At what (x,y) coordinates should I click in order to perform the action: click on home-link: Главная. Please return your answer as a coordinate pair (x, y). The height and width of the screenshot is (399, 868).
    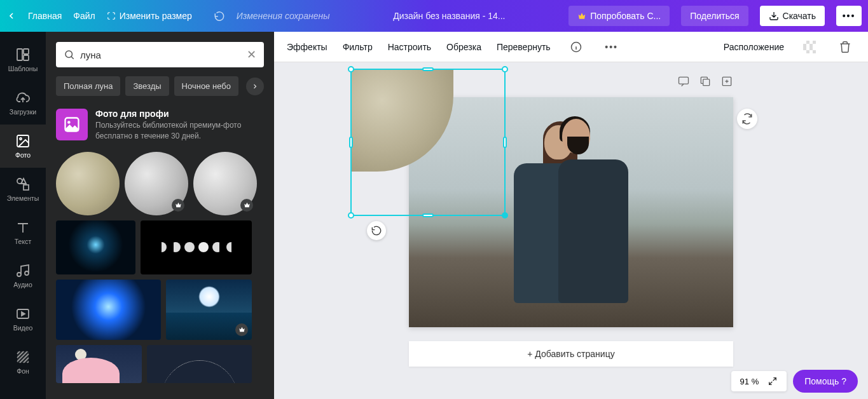
    Looking at the image, I should click on (45, 16).